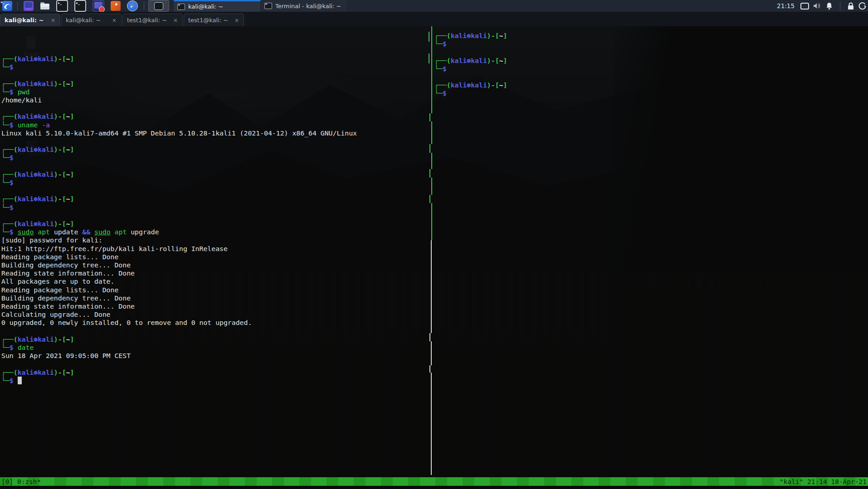 The image size is (868, 489). I want to click on tray-separator, so click(840, 6).